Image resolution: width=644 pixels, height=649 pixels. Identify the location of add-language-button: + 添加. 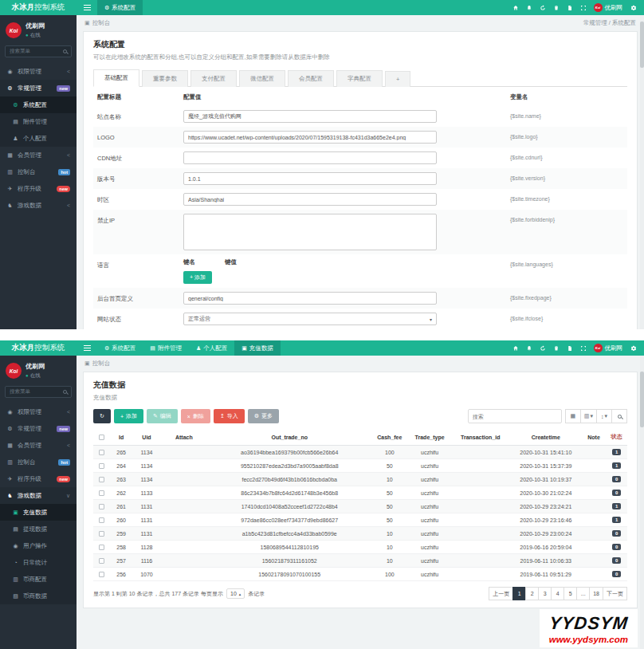
(198, 277).